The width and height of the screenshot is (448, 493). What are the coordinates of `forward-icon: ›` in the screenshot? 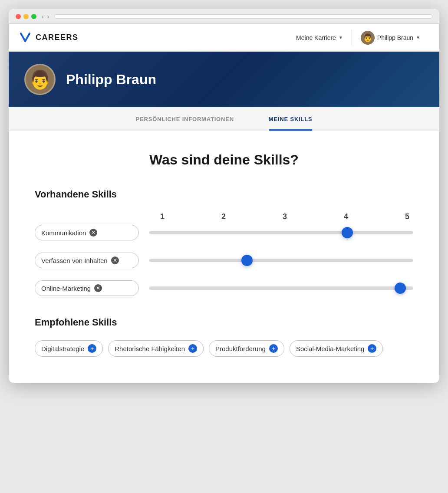 It's located at (49, 16).